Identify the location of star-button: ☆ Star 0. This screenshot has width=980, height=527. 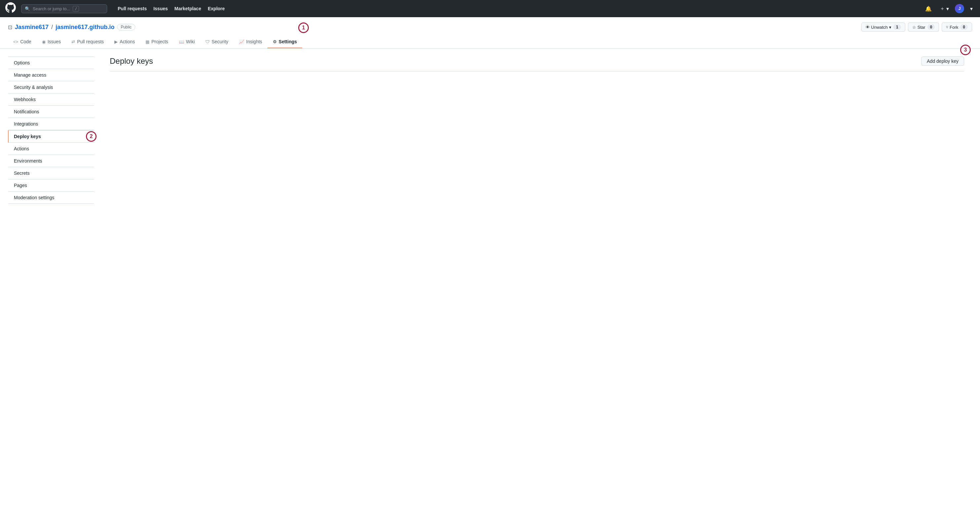
(924, 27).